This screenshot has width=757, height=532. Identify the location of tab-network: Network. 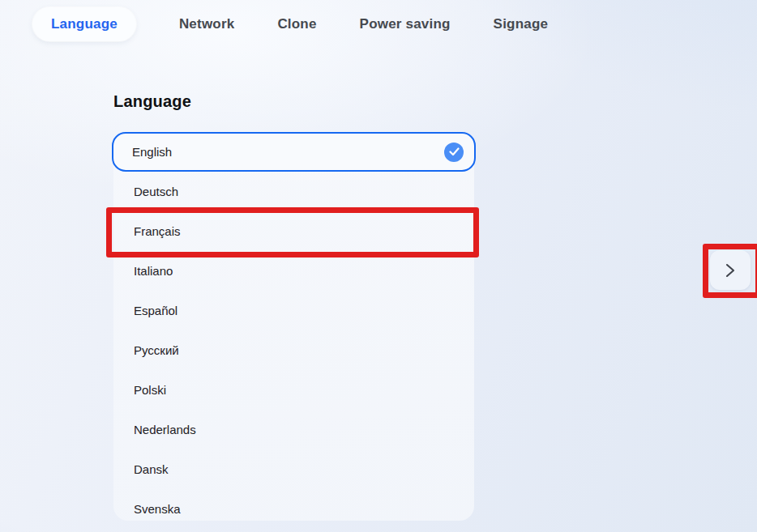
(207, 24).